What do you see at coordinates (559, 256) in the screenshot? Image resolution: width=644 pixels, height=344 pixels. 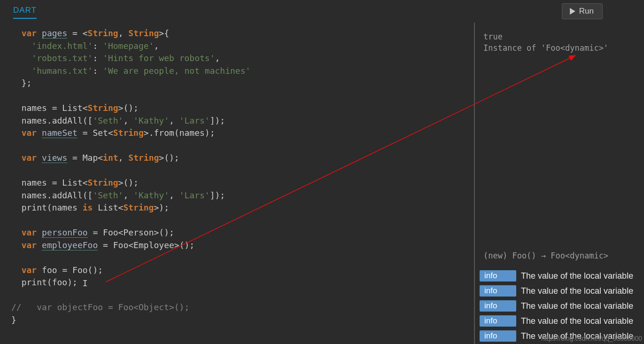 I see `quick-doc: (new) Foo() → Foo<dynamic>` at bounding box center [559, 256].